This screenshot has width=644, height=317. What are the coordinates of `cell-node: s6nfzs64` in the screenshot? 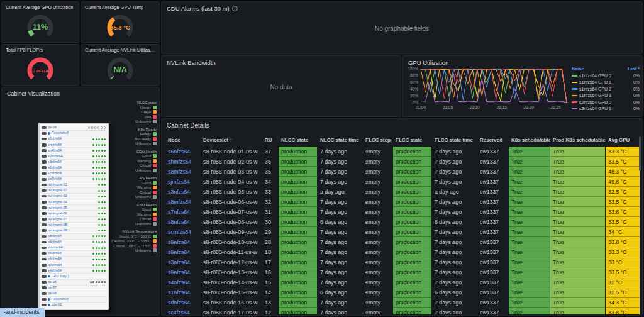 It's located at (183, 152).